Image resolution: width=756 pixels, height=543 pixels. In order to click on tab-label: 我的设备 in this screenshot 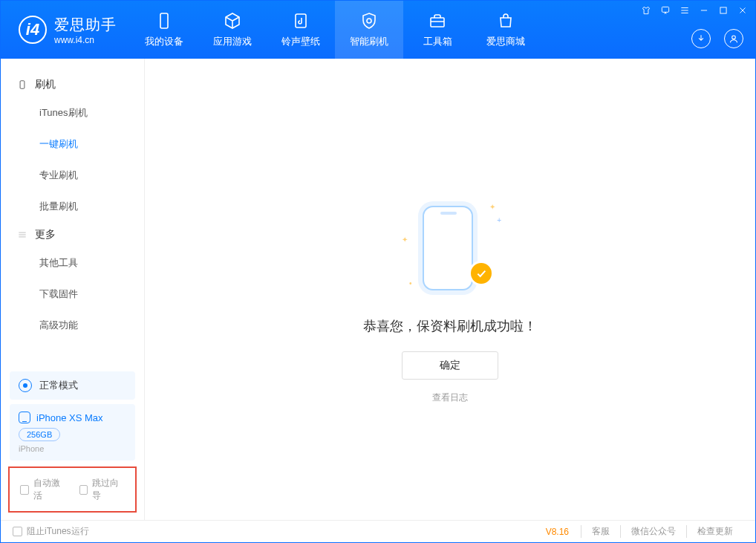, I will do `click(164, 42)`.